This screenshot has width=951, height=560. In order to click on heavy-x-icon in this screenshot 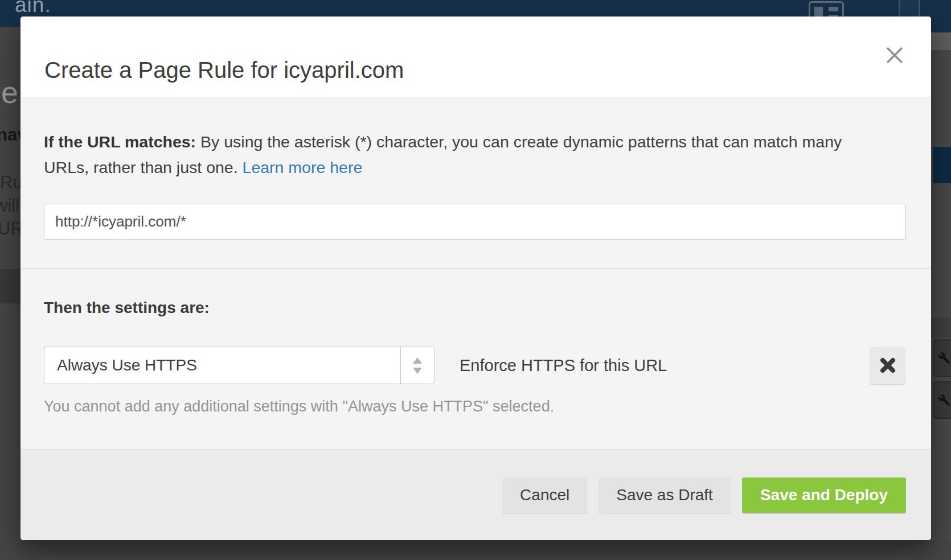, I will do `click(888, 365)`.